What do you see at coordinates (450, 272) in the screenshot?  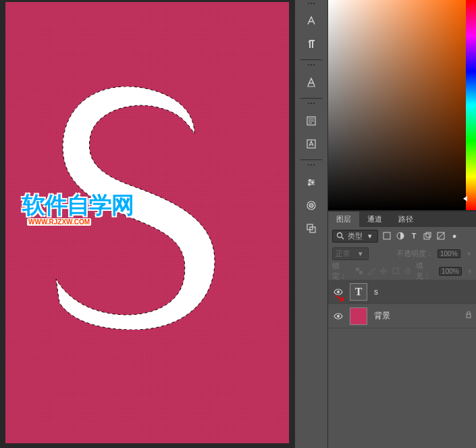 I see `fill-value: 100%` at bounding box center [450, 272].